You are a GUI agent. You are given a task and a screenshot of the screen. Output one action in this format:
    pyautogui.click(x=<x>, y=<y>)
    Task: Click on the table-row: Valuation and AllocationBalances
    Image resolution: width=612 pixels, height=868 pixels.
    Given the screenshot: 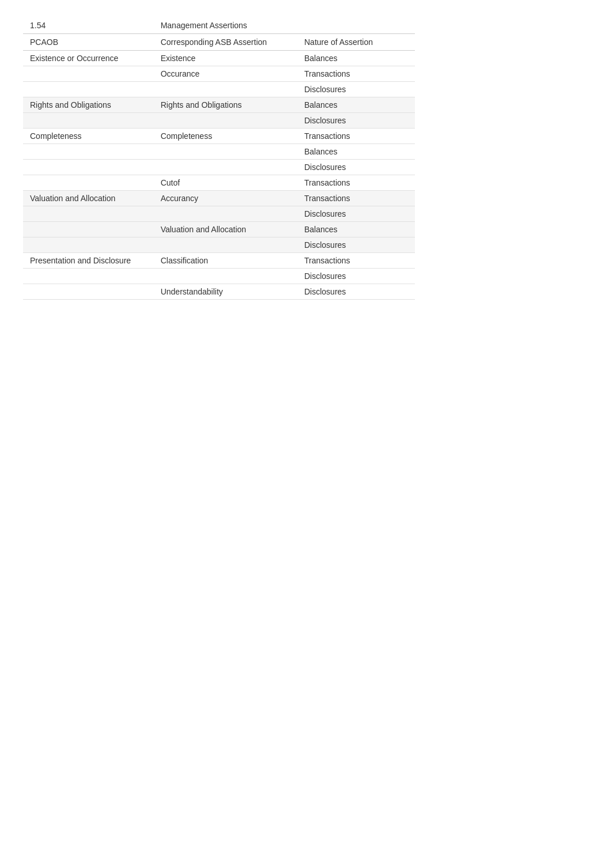 What is the action you would take?
    pyautogui.click(x=219, y=229)
    